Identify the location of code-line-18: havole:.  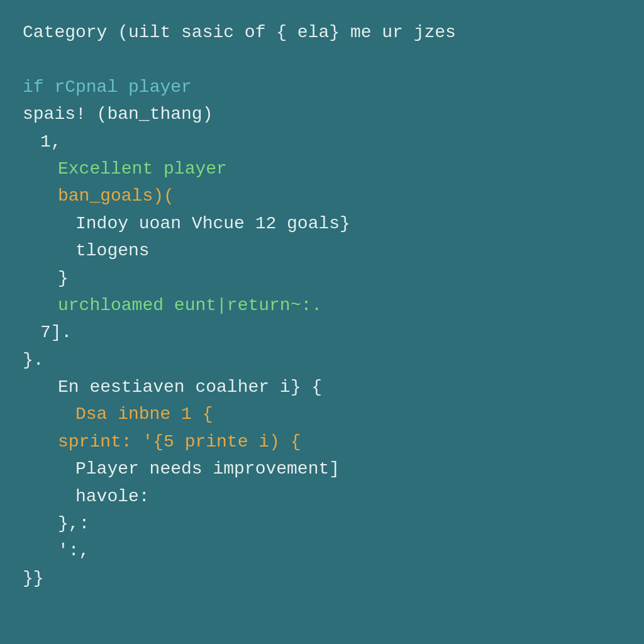
(322, 497).